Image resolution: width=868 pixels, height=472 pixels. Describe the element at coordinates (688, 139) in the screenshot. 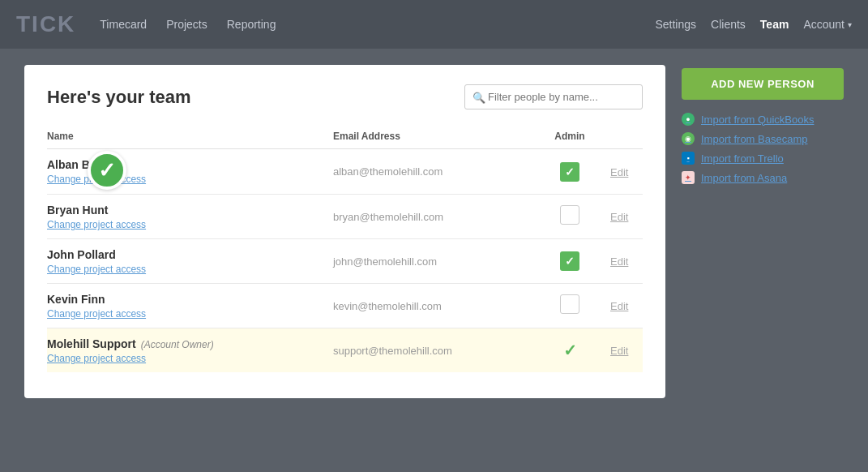

I see `bc-icon: ◉` at that location.